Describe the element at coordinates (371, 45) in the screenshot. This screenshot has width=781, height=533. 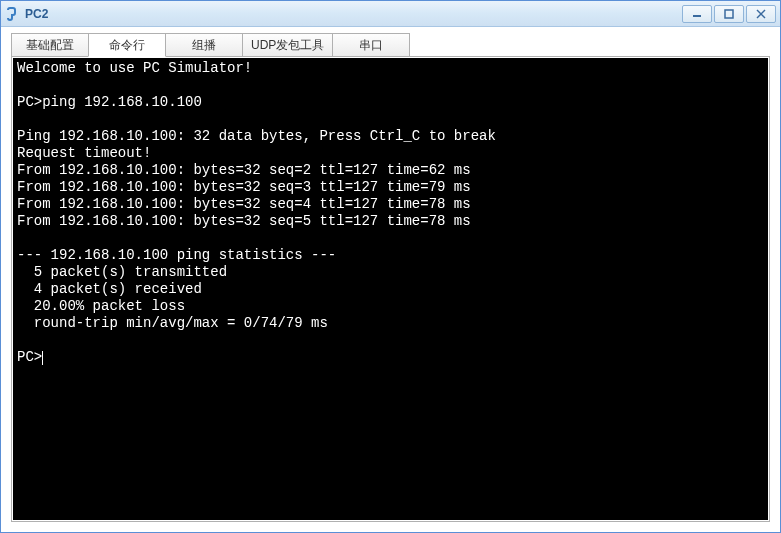
I see `tab-serial: 串口` at that location.